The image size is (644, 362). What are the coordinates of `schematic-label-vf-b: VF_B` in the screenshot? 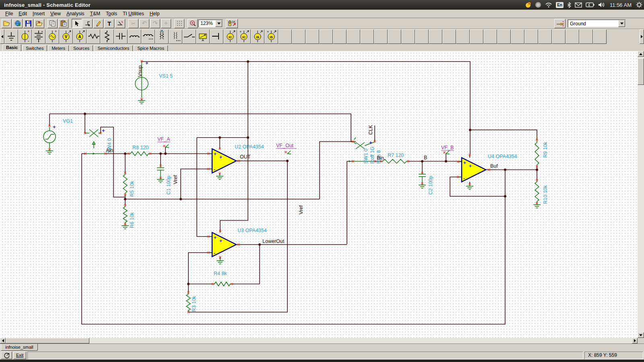 It's located at (448, 148).